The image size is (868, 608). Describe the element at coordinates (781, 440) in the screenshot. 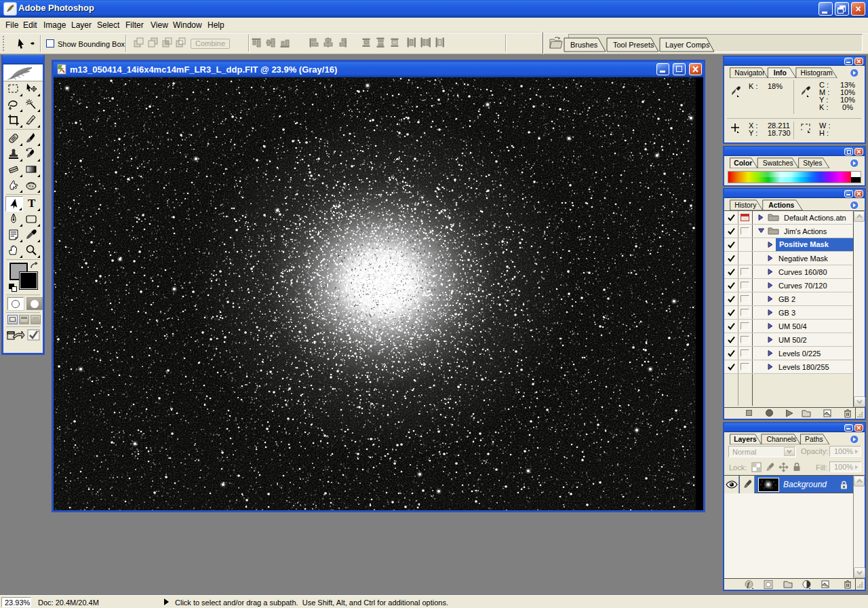

I see `svg-text: Channels` at that location.